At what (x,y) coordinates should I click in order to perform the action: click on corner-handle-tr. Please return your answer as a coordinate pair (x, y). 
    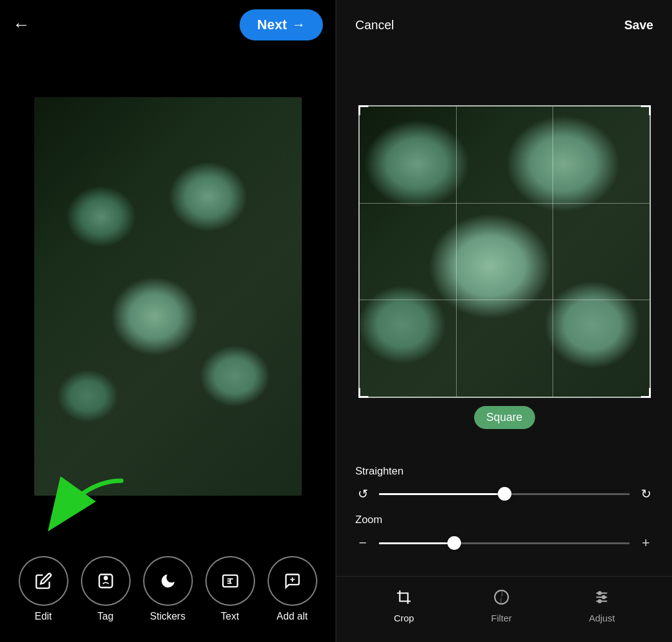
    Looking at the image, I should click on (646, 110).